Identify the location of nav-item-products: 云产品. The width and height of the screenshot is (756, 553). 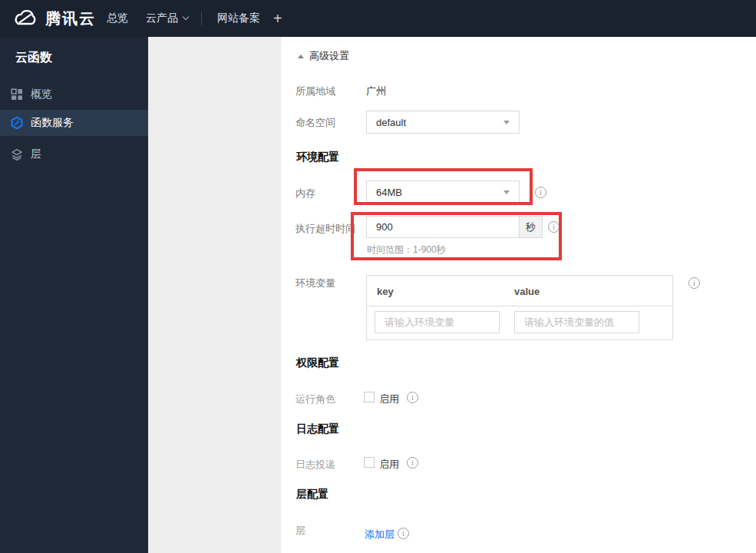
(167, 18).